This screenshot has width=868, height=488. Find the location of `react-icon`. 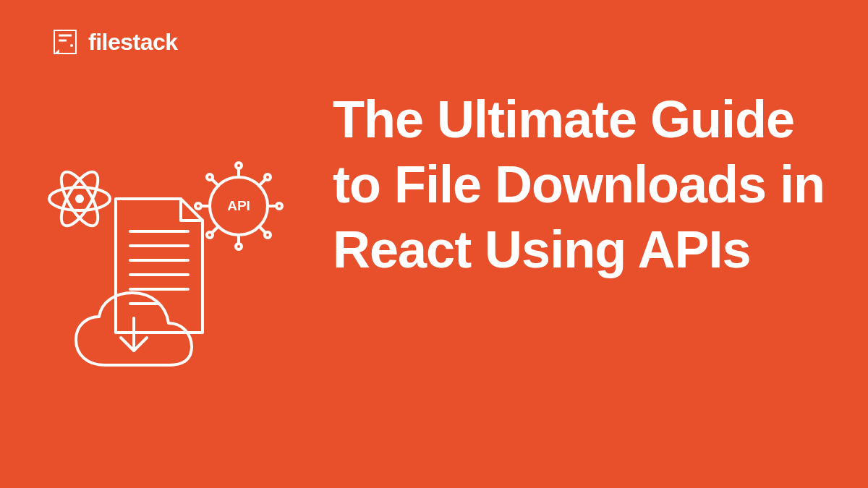

react-icon is located at coordinates (80, 200).